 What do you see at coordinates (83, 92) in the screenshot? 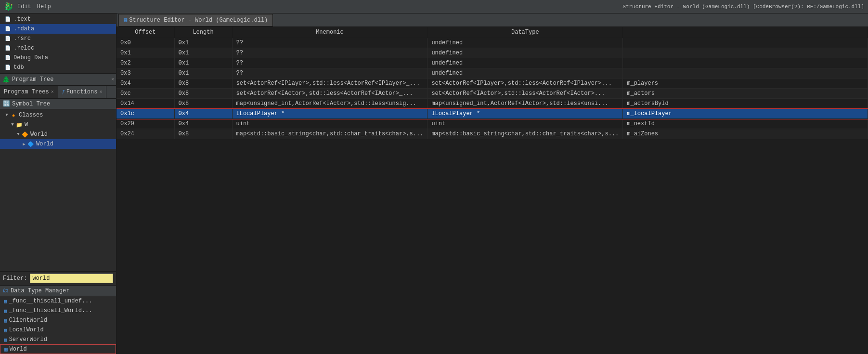
I see `tab-functions: ƒ Functions ×` at bounding box center [83, 92].